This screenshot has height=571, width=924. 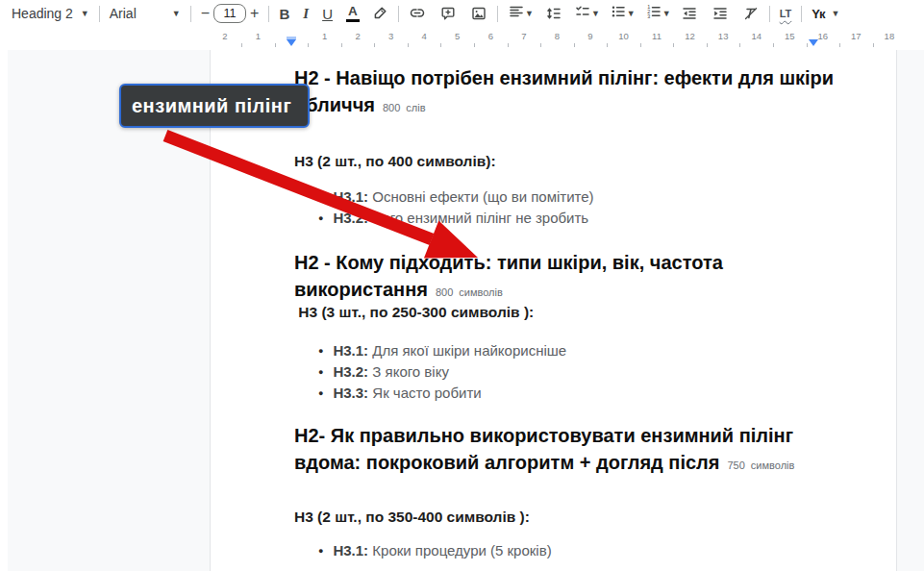 What do you see at coordinates (736, 465) in the screenshot?
I see `char-count: 750` at bounding box center [736, 465].